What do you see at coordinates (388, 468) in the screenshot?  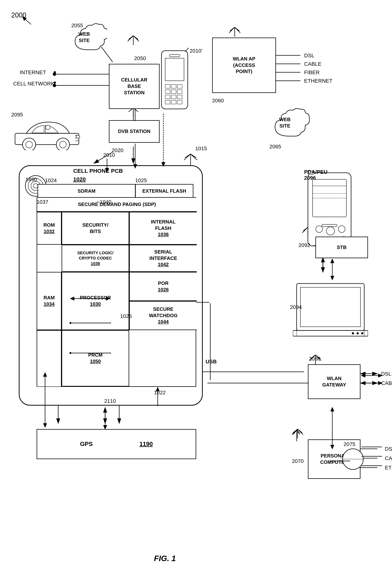 I see `ethernet-label-2: ETHERNET` at bounding box center [388, 468].